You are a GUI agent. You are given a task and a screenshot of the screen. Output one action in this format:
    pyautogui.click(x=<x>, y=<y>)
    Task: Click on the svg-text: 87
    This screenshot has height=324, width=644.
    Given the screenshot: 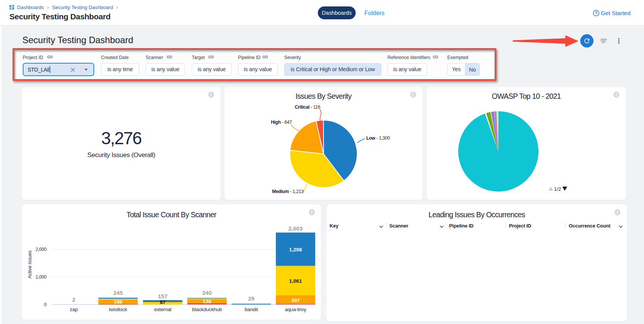 What is the action you would take?
    pyautogui.click(x=163, y=302)
    